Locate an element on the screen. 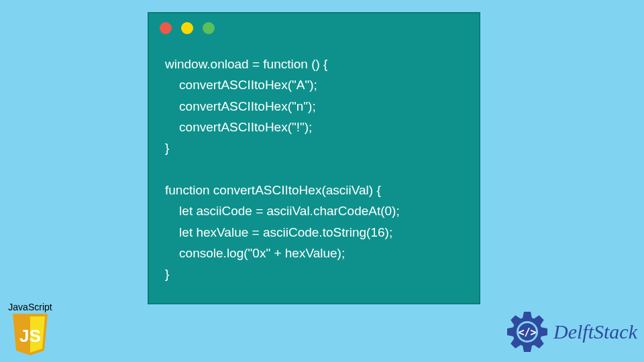 This screenshot has height=362, width=644. delftstack-gear-icon: </> is located at coordinates (527, 332).